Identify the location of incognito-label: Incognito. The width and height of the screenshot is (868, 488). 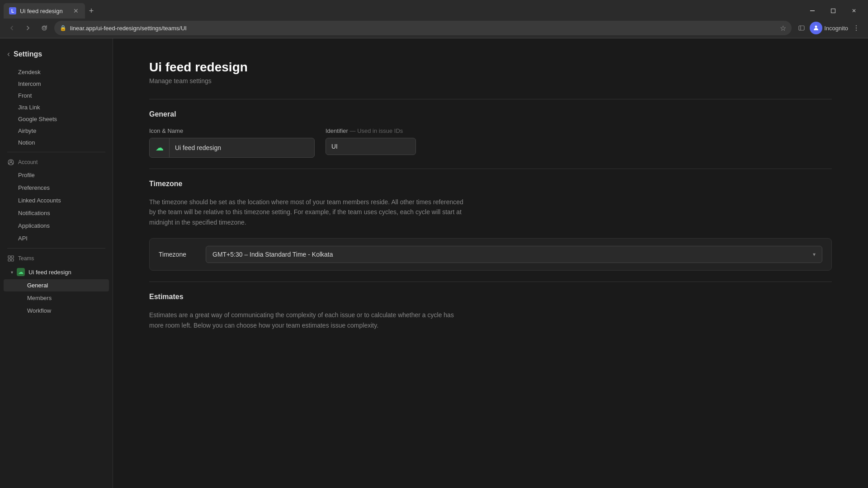
(836, 28).